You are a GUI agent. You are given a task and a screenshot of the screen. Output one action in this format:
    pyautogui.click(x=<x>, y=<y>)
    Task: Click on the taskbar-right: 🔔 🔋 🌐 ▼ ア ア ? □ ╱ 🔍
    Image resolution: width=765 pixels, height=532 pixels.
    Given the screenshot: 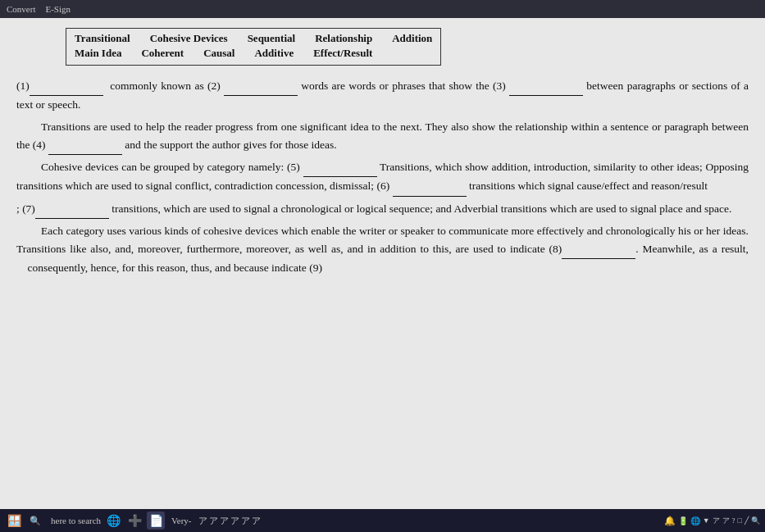 What is the action you would take?
    pyautogui.click(x=712, y=521)
    